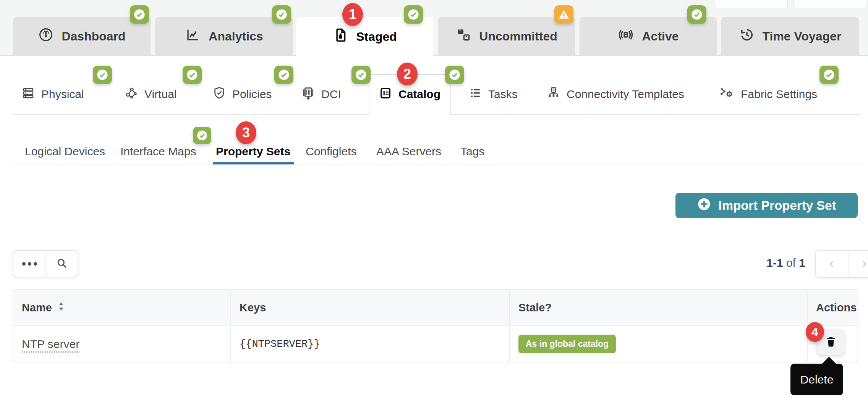  What do you see at coordinates (353, 14) in the screenshot?
I see `step-1-badge: 1` at bounding box center [353, 14].